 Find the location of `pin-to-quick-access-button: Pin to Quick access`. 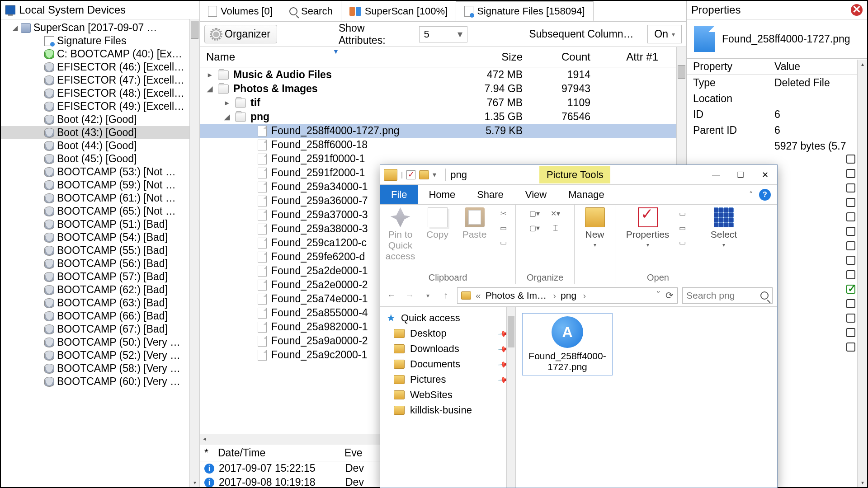

pin-to-quick-access-button: Pin to Quick access is located at coordinates (401, 235).